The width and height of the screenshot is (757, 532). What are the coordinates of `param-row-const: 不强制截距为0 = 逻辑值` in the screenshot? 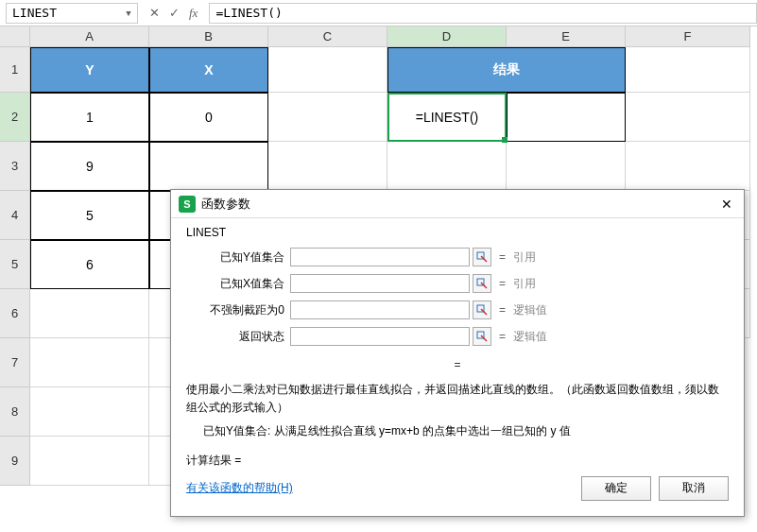 It's located at (457, 310).